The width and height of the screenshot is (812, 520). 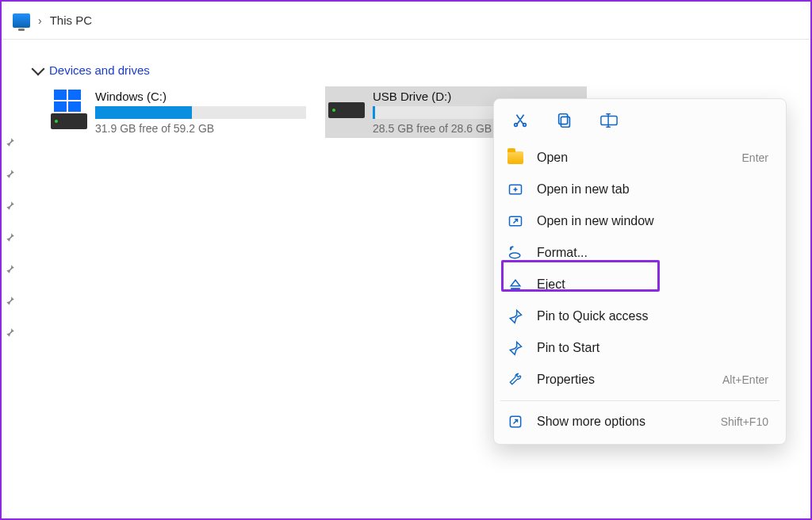 I want to click on storage-bar, so click(x=201, y=113).